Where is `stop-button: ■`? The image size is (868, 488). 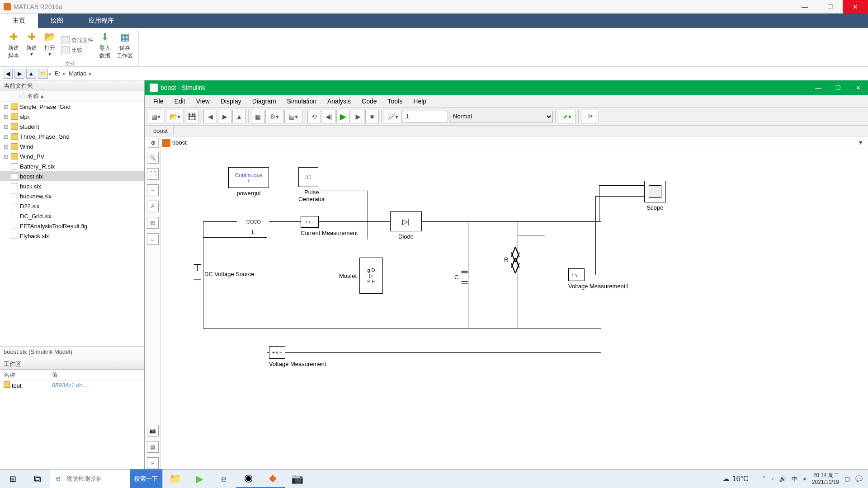
stop-button: ■ is located at coordinates (372, 117).